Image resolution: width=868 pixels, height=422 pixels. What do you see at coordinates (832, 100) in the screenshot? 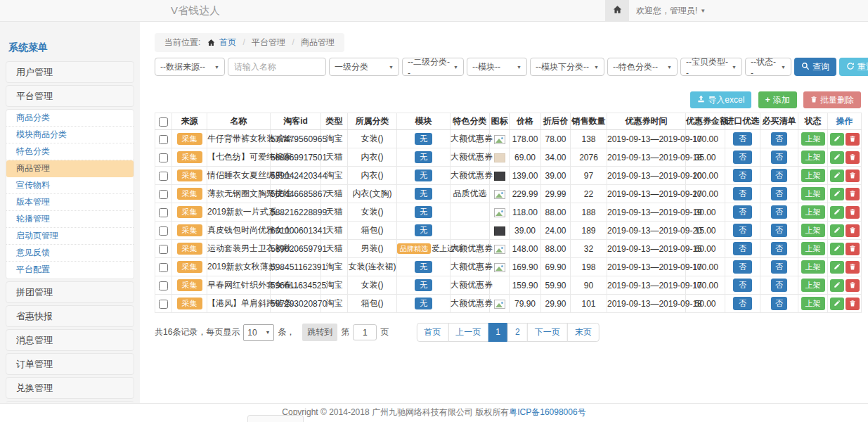
I see `batch-delete-button: 批量删除` at bounding box center [832, 100].